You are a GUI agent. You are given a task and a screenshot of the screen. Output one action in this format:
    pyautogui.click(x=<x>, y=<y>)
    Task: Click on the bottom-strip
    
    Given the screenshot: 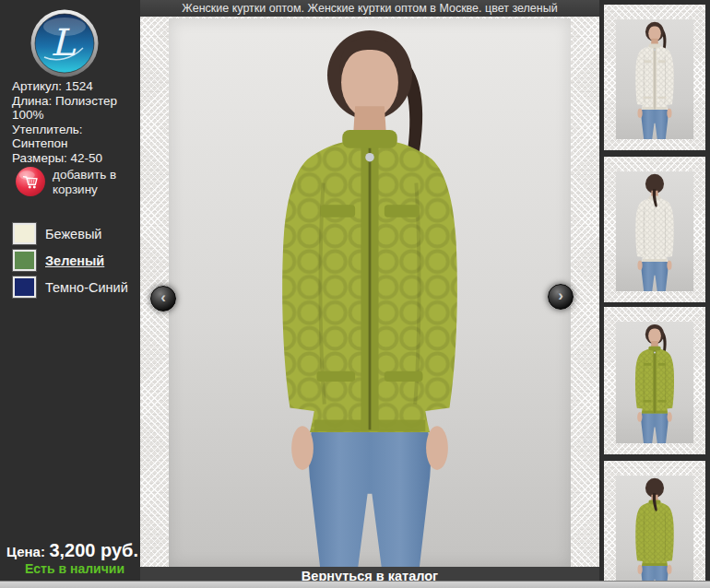 What is the action you would take?
    pyautogui.click(x=355, y=584)
    